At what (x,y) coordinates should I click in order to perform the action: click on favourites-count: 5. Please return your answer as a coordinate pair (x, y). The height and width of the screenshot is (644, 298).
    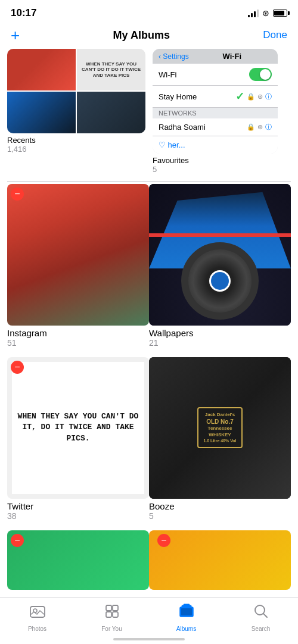
    Looking at the image, I should click on (222, 169).